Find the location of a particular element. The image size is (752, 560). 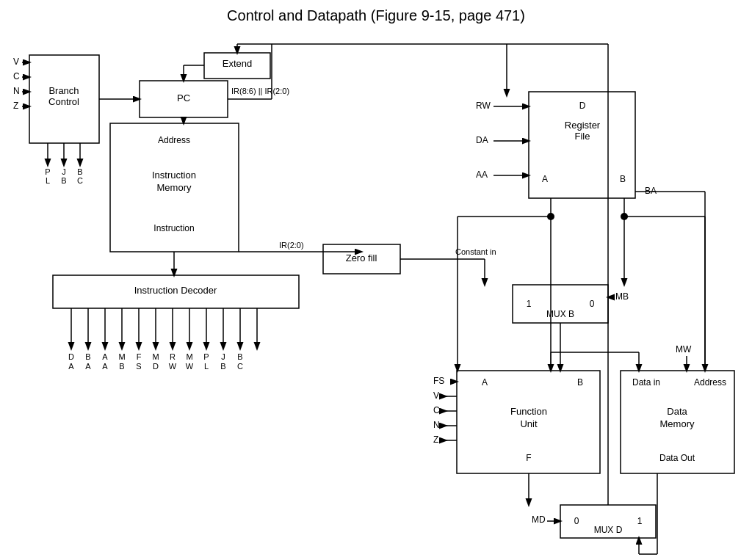

out-aa2: A is located at coordinates (105, 366).